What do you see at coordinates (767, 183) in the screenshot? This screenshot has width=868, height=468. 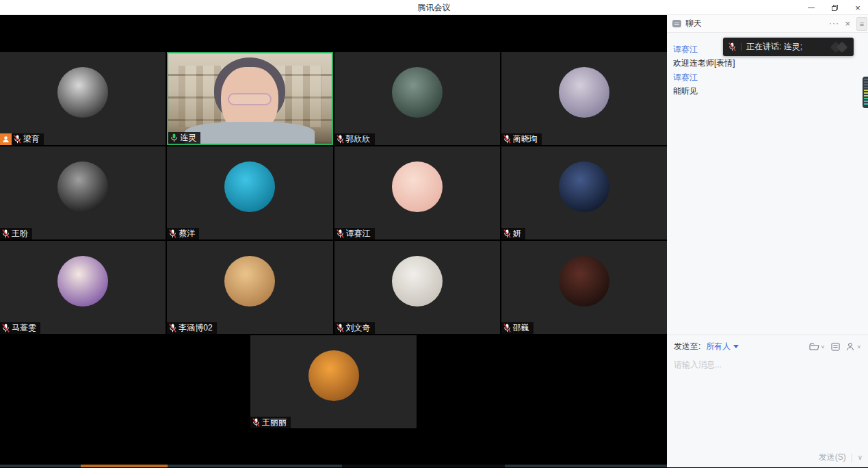 I see `chat-message-area: 谭赛江欢迎连老师[表情]谭赛江能听见 正在讲话: 连灵;` at bounding box center [767, 183].